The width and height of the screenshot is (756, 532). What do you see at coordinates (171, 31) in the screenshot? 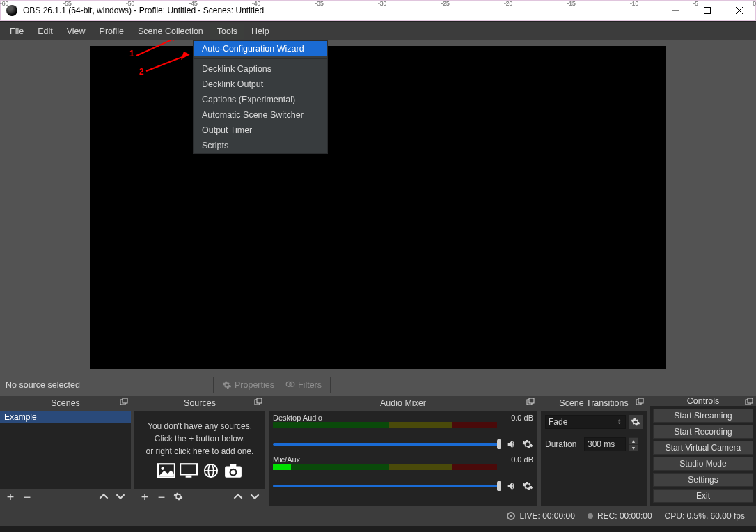
I see `menu-scene-collection: Scene Collection` at bounding box center [171, 31].